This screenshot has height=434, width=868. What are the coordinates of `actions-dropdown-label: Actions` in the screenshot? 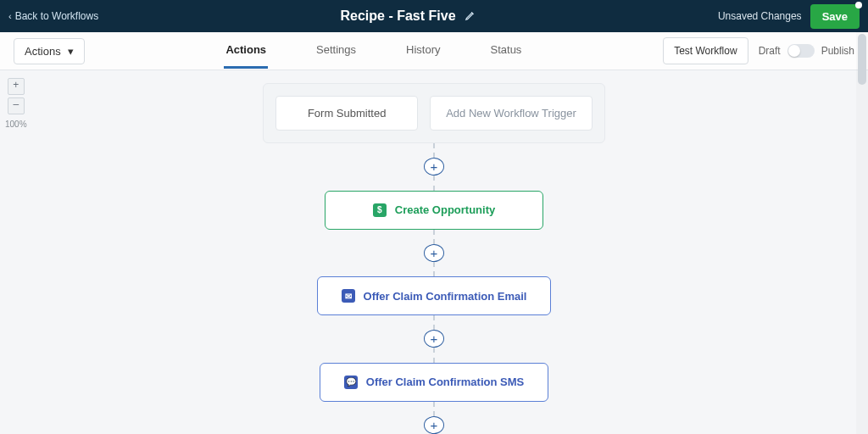 It's located at (42, 51).